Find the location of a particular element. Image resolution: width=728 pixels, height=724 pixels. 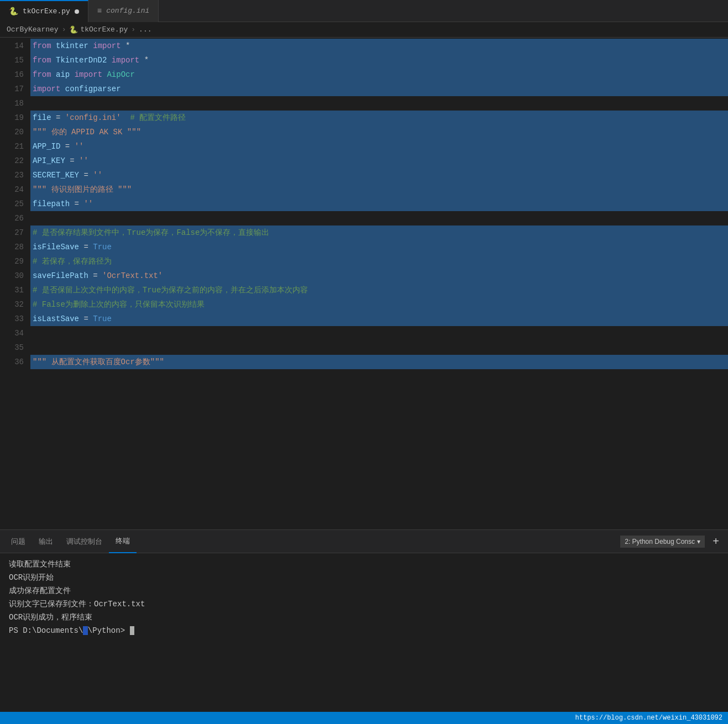

code-line-33: isLastSave = True is located at coordinates (379, 319).